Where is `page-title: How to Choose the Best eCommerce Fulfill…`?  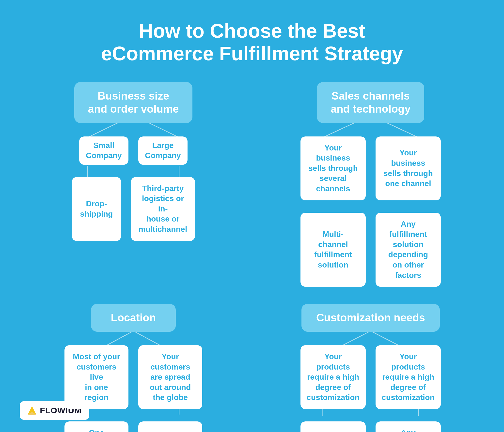
page-title: How to Choose the Best eCommerce Fulfill… is located at coordinates (252, 40).